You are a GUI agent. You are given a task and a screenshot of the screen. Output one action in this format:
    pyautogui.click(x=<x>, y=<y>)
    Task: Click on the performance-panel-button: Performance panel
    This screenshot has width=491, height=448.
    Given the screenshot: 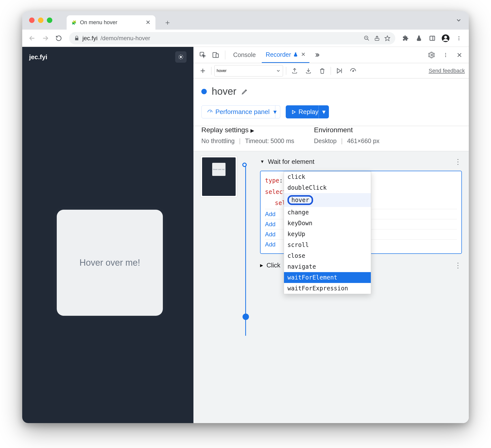 What is the action you would take?
    pyautogui.click(x=238, y=112)
    